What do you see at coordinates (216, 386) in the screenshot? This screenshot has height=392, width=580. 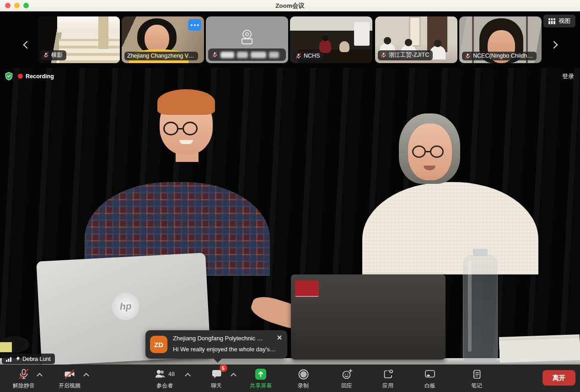 I see `chat-label: 聊天` at bounding box center [216, 386].